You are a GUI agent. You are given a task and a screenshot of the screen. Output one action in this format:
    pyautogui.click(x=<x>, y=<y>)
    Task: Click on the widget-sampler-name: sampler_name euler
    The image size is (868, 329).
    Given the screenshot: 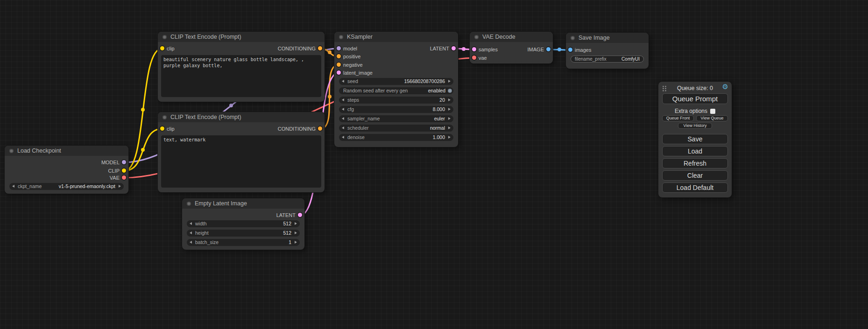 What is the action you would take?
    pyautogui.click(x=396, y=119)
    